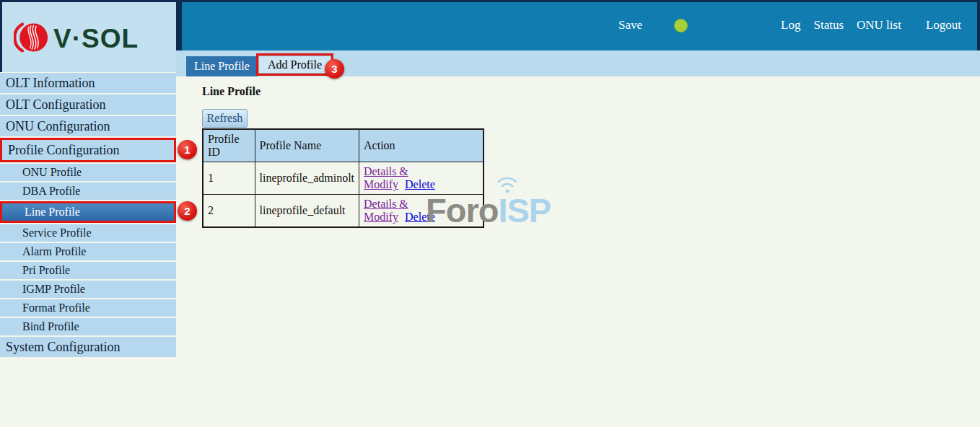 This screenshot has width=980, height=427. What do you see at coordinates (88, 172) in the screenshot?
I see `sidebar-item-onu-profile: ONU Profile` at bounding box center [88, 172].